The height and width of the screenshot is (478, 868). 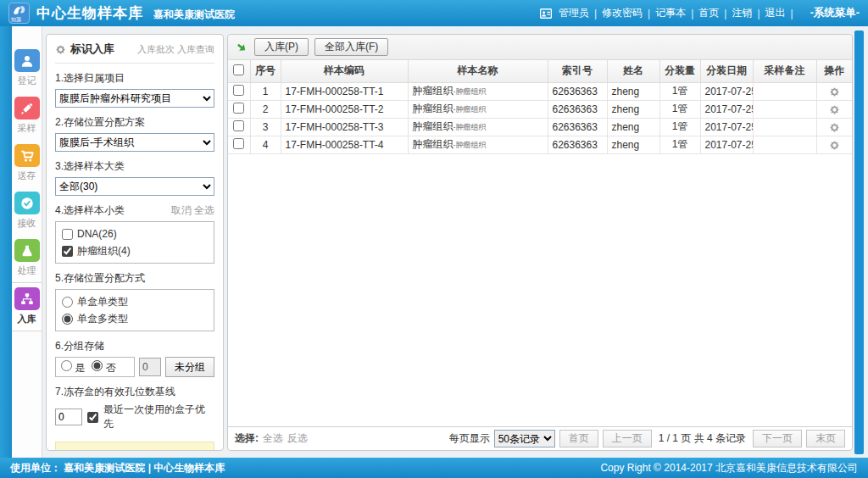 I want to click on nav-exit: 退出, so click(x=776, y=14).